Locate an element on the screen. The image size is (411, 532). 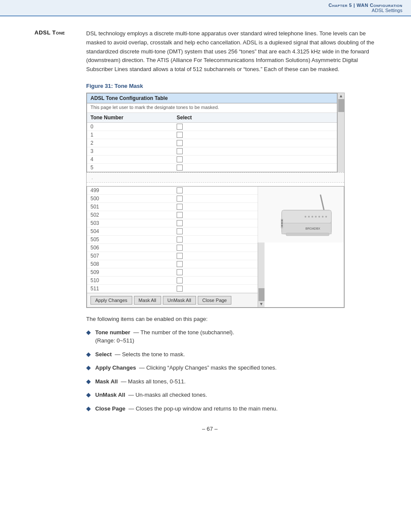
table-row: 511 is located at coordinates (172, 289).